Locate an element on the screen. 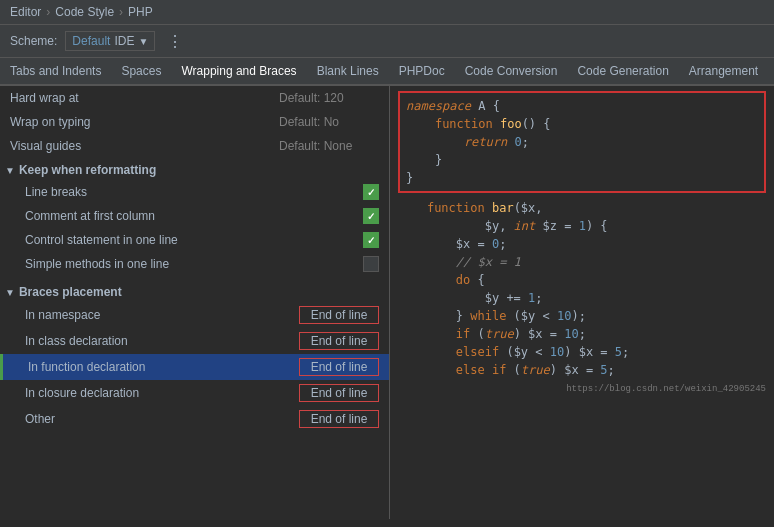 The height and width of the screenshot is (527, 774). scheme-name: Default is located at coordinates (91, 41).